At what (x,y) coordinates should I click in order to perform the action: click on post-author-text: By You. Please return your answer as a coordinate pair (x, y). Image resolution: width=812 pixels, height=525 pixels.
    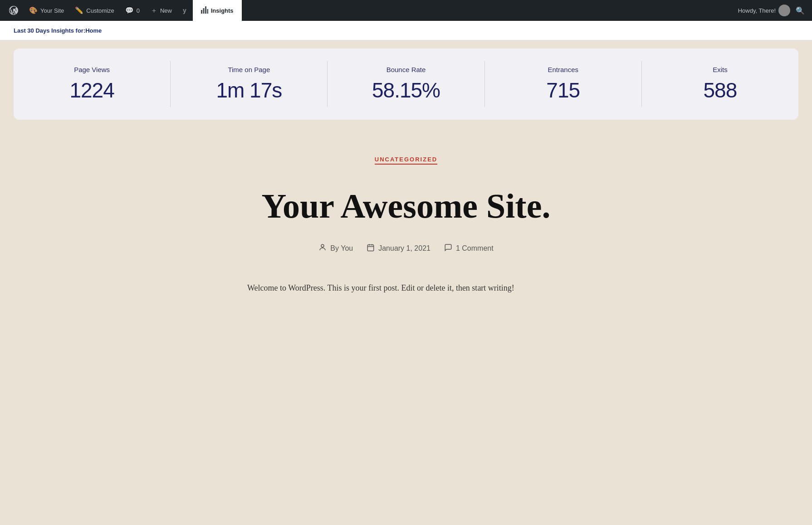
    Looking at the image, I should click on (342, 248).